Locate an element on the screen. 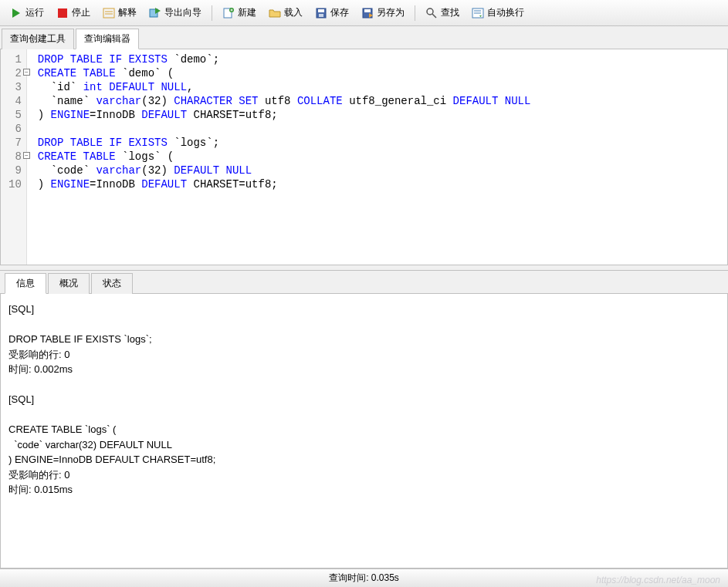  tab-query-builder: 查询创建工具 is located at coordinates (38, 39).